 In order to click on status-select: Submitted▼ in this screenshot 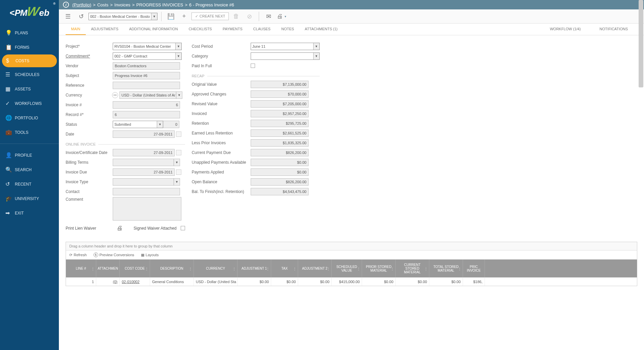, I will do `click(138, 124)`.